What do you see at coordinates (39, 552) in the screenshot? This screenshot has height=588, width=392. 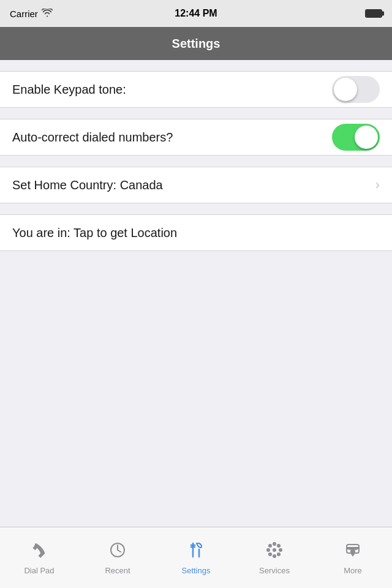 I see `dialpad-icon` at bounding box center [39, 552].